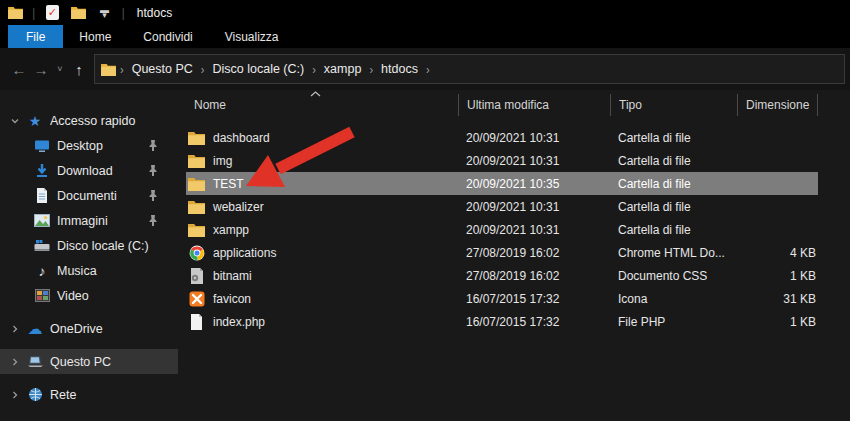 The width and height of the screenshot is (850, 421). I want to click on file-type: Icona, so click(674, 299).